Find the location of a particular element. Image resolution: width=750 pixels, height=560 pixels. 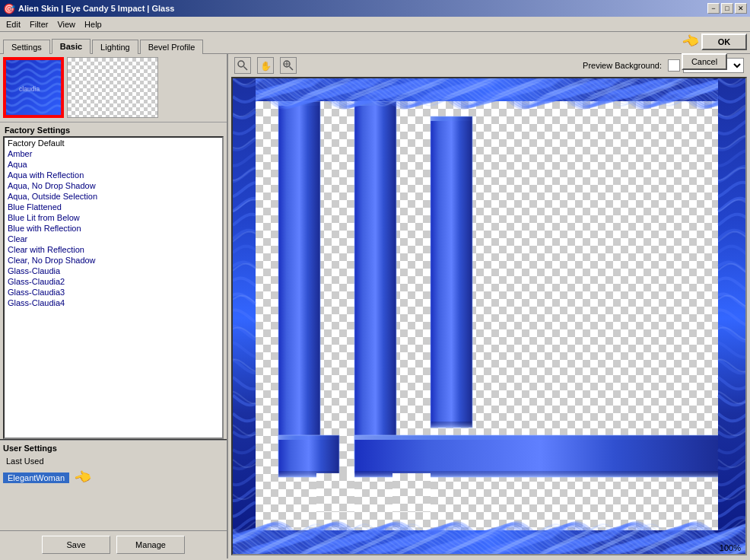

preset-item-blue-lit: Blue Lit from Below is located at coordinates (113, 218).